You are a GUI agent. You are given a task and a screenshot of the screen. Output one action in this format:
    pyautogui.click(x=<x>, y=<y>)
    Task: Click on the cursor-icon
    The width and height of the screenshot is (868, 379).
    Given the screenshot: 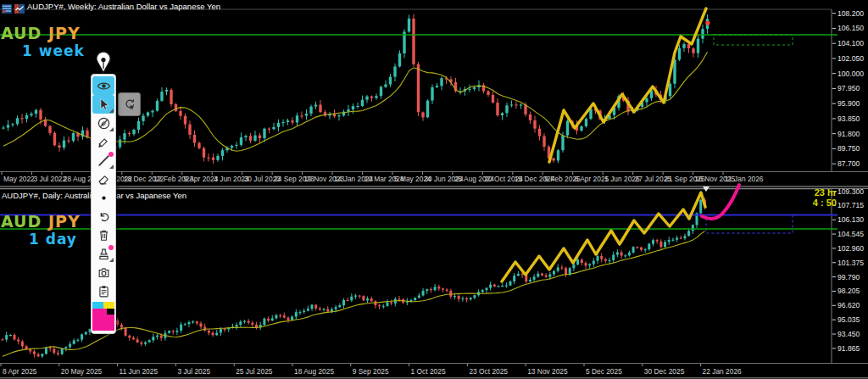 What is the action you would take?
    pyautogui.click(x=103, y=105)
    